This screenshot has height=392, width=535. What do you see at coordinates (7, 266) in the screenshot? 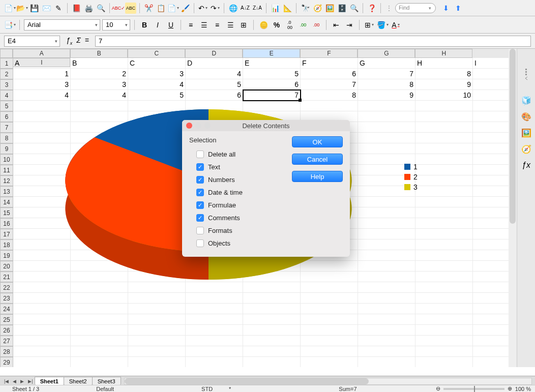
I see `row-header-20: 20` at bounding box center [7, 266].